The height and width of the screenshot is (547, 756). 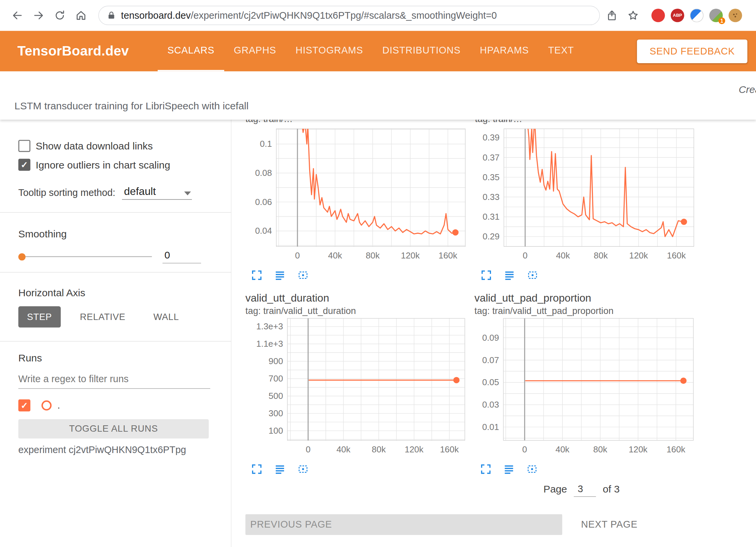 I want to click on profile-avatar-icon: 1, so click(x=716, y=15).